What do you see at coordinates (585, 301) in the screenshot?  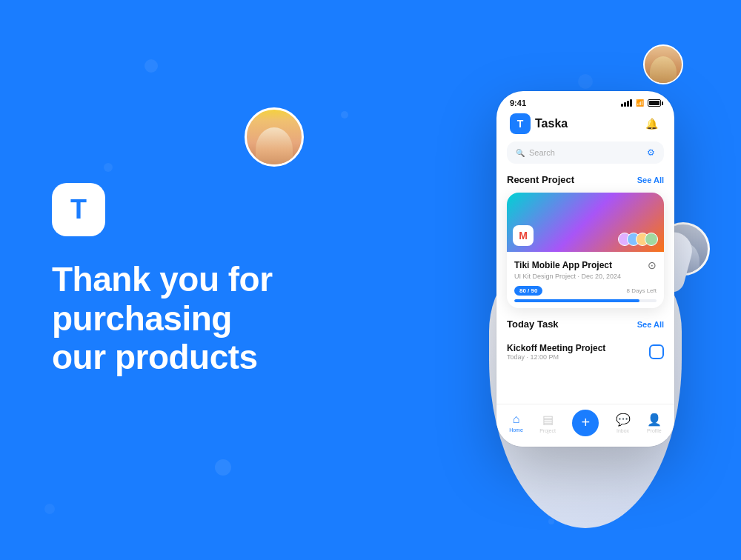 I see `progress-bar` at bounding box center [585, 301].